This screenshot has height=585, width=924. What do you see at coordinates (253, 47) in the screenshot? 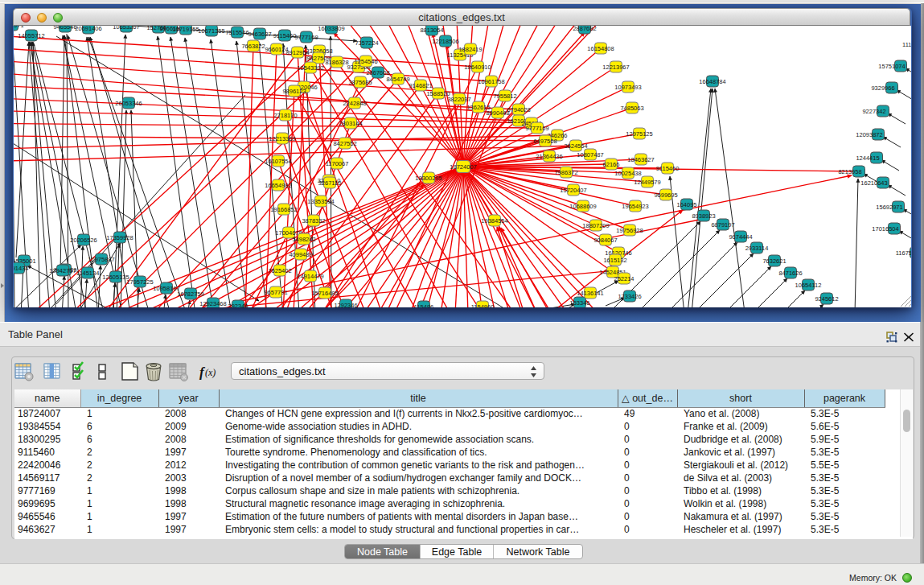
I see `svg-text: 7663822` at bounding box center [253, 47].